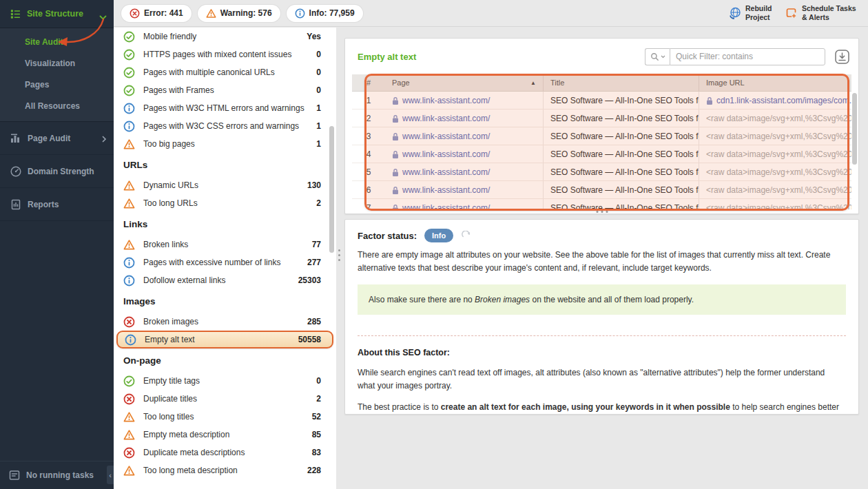  Describe the element at coordinates (225, 108) in the screenshot. I see `factor-row: Pages with W3C HTML errors and warnings1` at that location.